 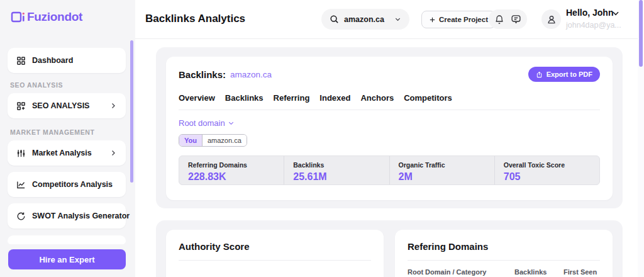 What do you see at coordinates (231, 170) in the screenshot?
I see `stat-referring-domains: Referring Domains 228.83K` at bounding box center [231, 170].